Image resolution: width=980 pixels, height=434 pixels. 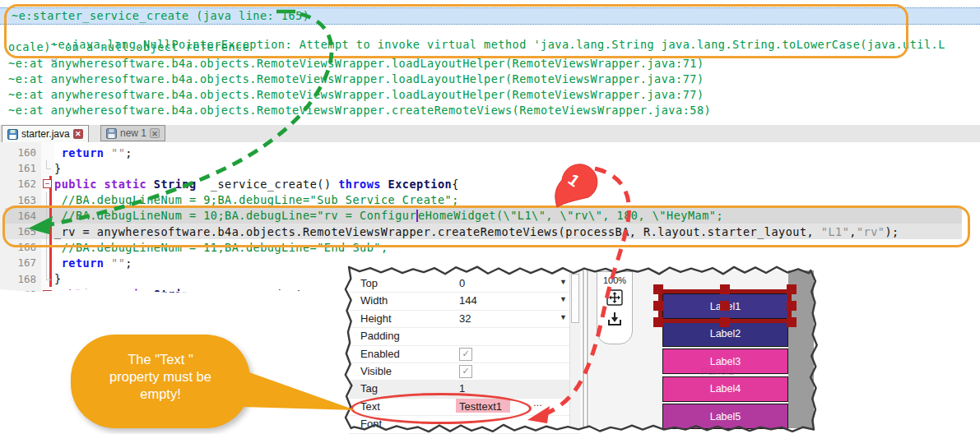 What do you see at coordinates (160, 16) in the screenshot?
I see `log-line-error-header: ~e:starter_service_create (java line: 16…` at bounding box center [160, 16].